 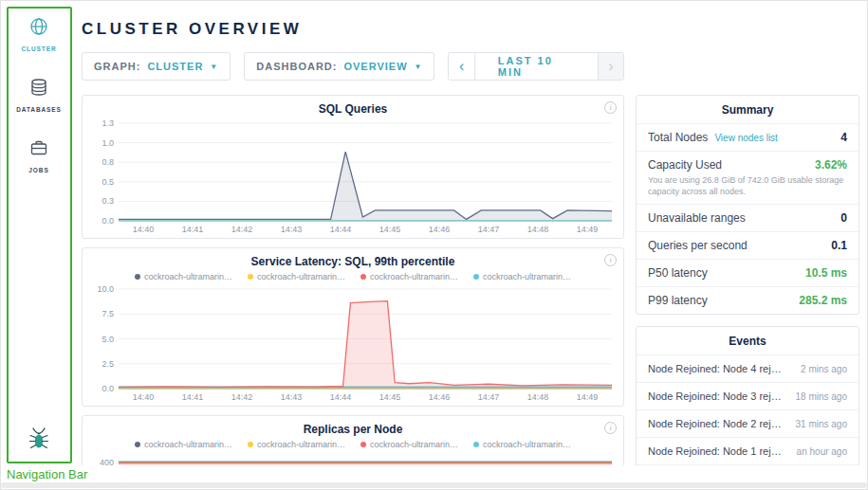 I want to click on replicas-per-node-plot: 40014:4014:4114:4214:4314:4414:4514:4614…, so click(x=352, y=459).